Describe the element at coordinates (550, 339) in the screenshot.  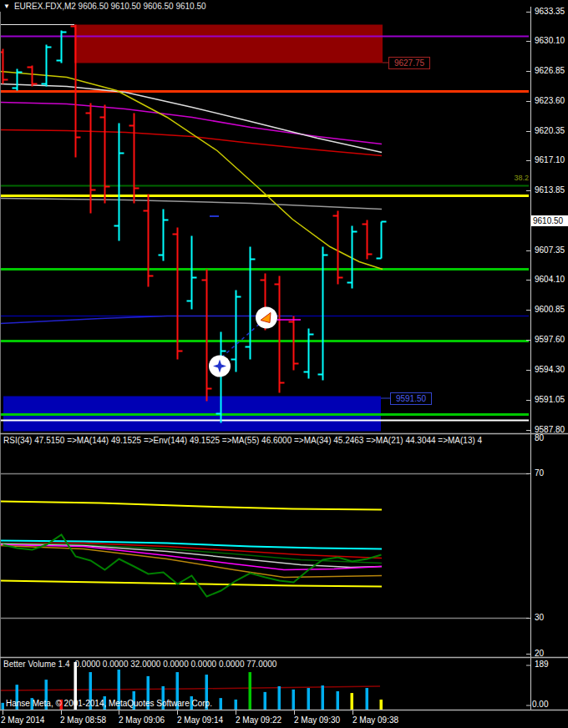
I see `price-axis-label: 9597.60` at that location.